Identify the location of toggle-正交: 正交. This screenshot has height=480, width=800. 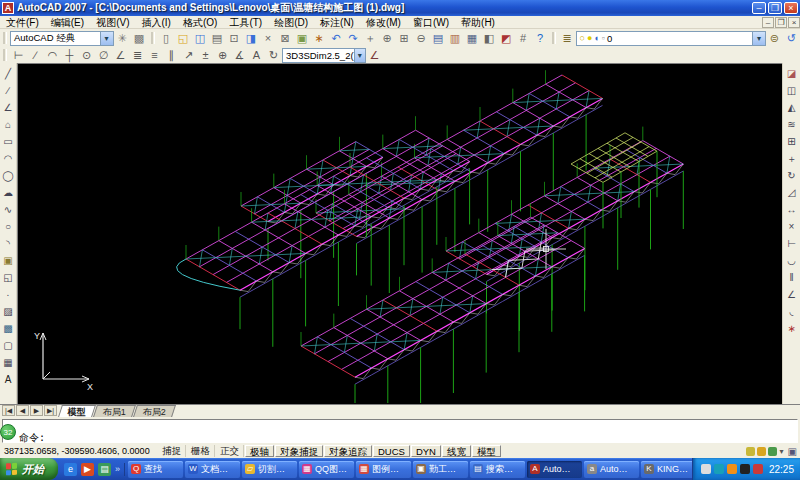
(230, 451).